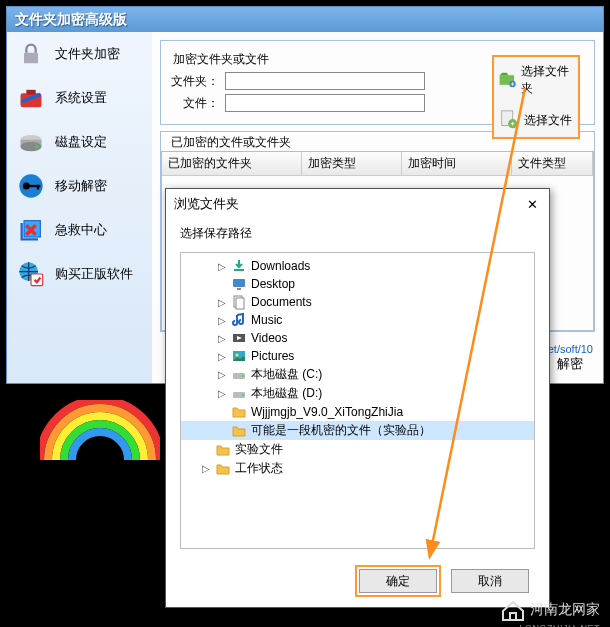  Describe the element at coordinates (513, 610) in the screenshot. I see `house-icon` at that location.